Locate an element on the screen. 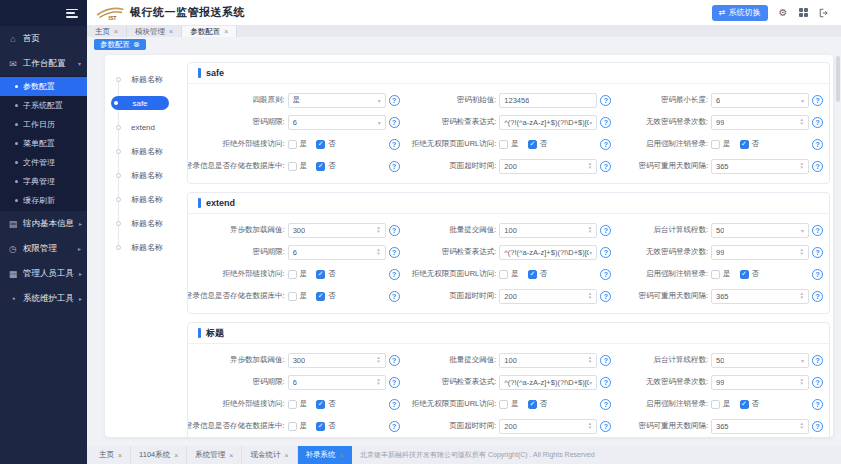  text-input: 123456 is located at coordinates (548, 100).